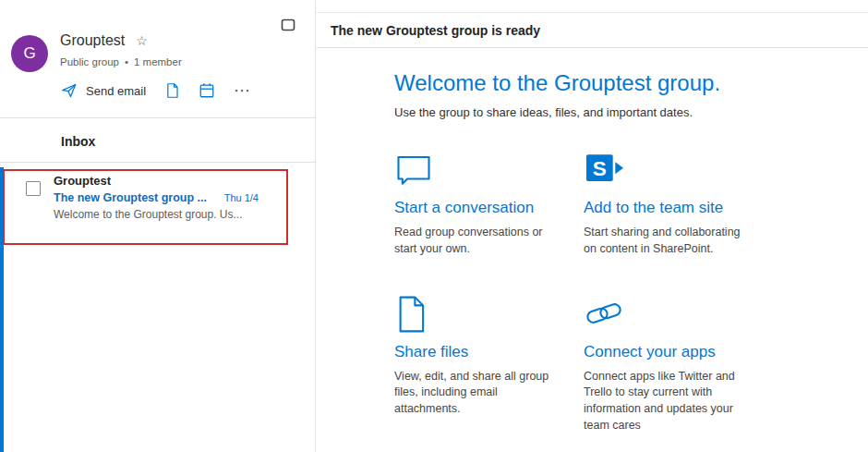  I want to click on email-preview: Welcome to the Grouptest group. Us..., so click(156, 214).